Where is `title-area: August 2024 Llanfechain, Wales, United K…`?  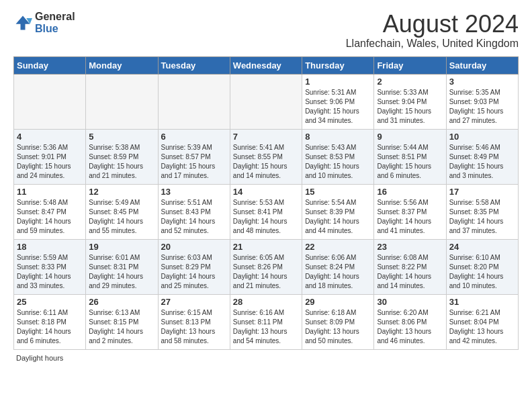 title-area: August 2024 Llanfechain, Wales, United K… is located at coordinates (433, 30).